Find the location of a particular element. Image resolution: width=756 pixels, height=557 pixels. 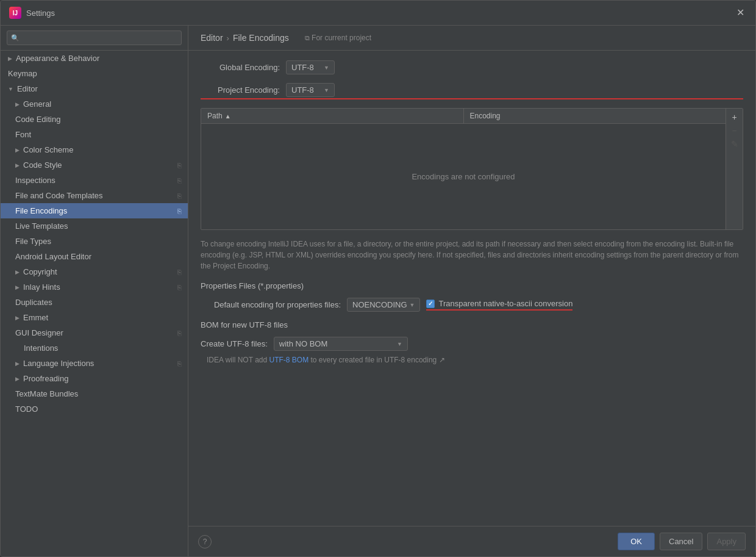

sidebar-item-general: ▶ General is located at coordinates (94, 104).